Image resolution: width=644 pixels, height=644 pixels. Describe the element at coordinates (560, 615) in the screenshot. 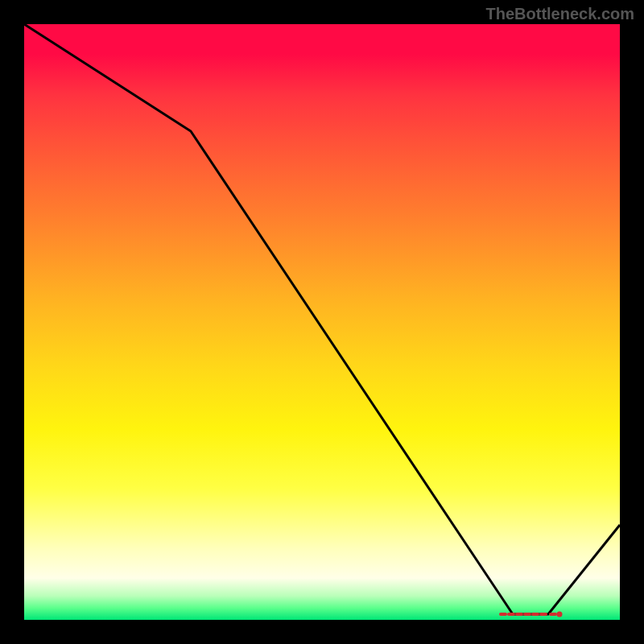

I see `optimal-marker-dot` at that location.